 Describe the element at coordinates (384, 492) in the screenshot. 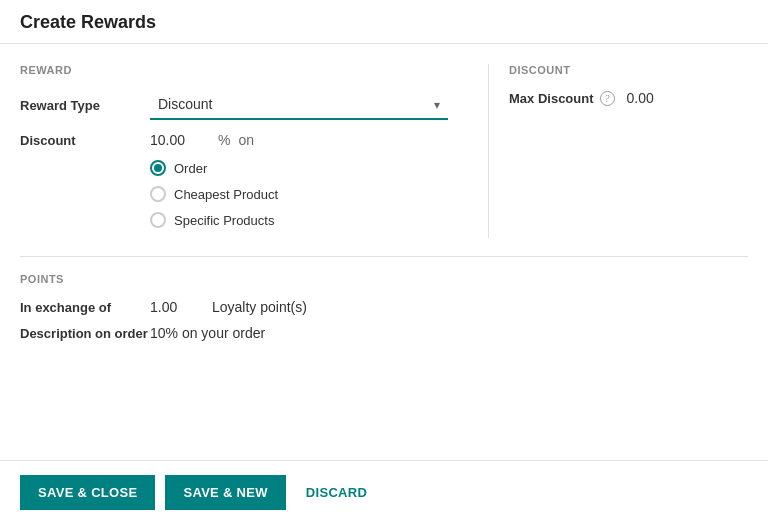

I see `footer: SAVE & CLOSE SAVE & NEW DISCARD` at that location.